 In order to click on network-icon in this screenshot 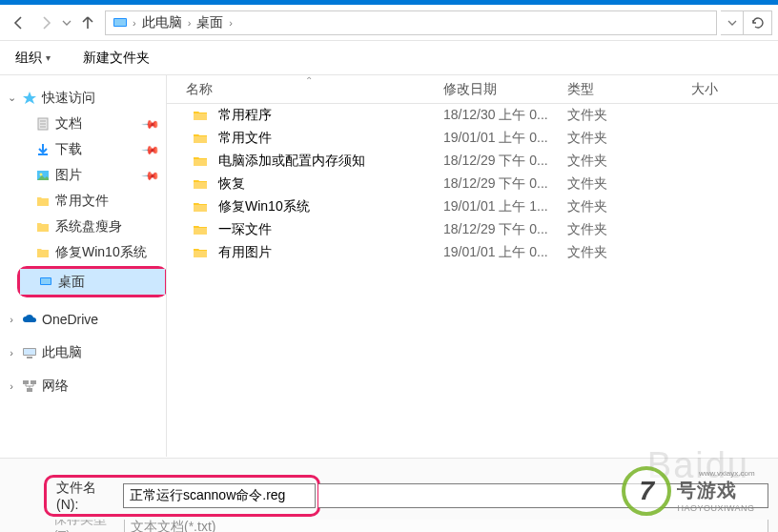, I will do `click(30, 386)`.